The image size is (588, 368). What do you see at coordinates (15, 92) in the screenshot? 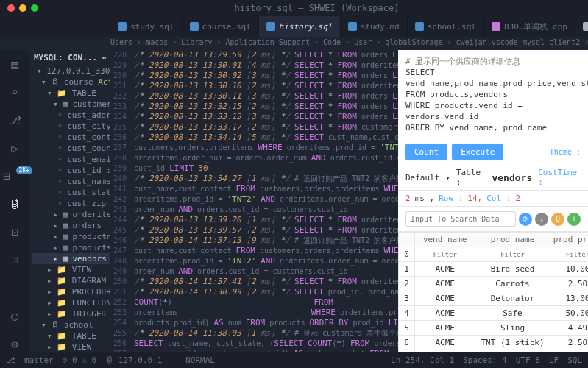
I see `search-icon: ⌕` at bounding box center [15, 92].